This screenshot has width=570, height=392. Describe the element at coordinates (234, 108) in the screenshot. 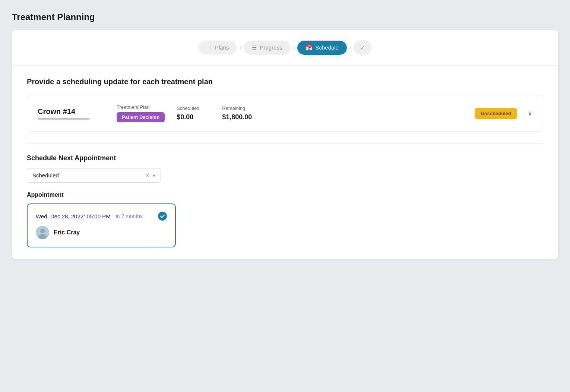

I see `remaining-label: Remaining` at that location.